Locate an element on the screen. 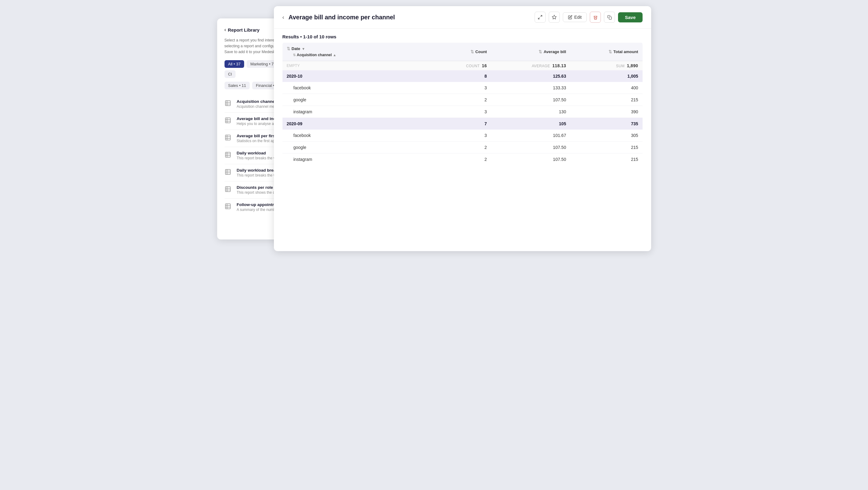 This screenshot has width=868, height=490. filter-all: All • 37 is located at coordinates (235, 64).